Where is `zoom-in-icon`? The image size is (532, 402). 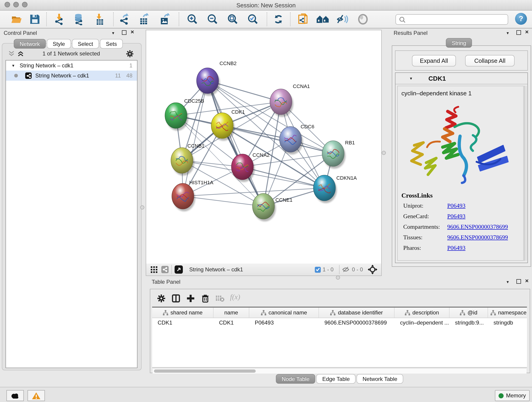 zoom-in-icon is located at coordinates (192, 19).